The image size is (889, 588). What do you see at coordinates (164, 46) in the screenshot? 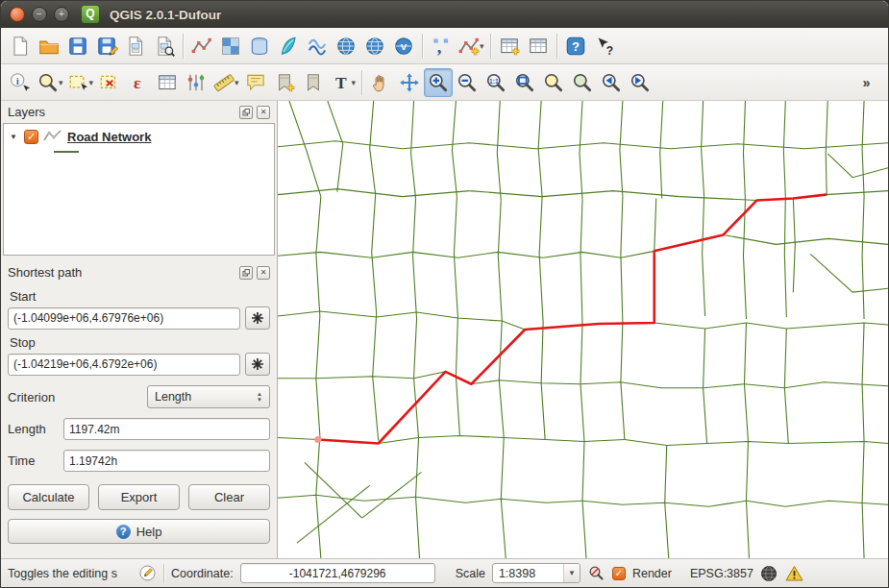
I see `composer-manager-button` at bounding box center [164, 46].